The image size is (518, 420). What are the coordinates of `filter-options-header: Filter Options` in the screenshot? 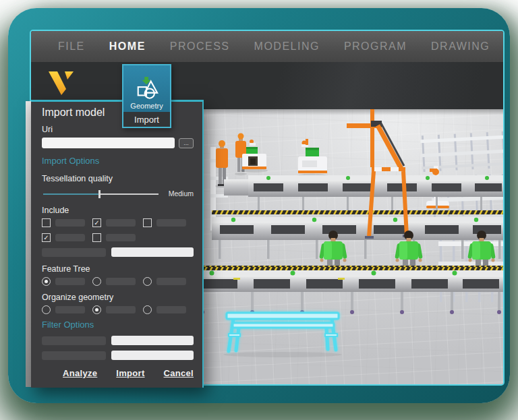 It's located at (117, 325).